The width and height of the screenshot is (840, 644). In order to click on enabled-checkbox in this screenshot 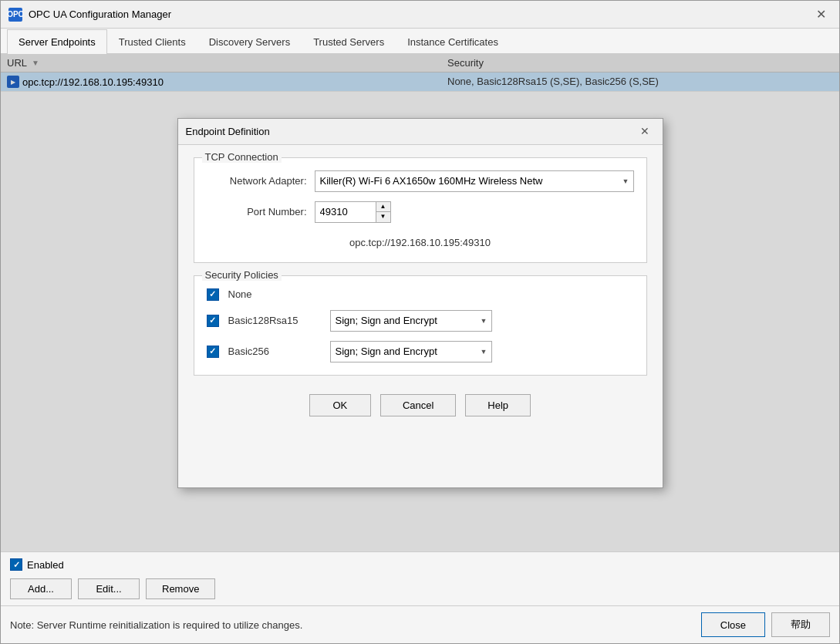, I will do `click(16, 565)`.